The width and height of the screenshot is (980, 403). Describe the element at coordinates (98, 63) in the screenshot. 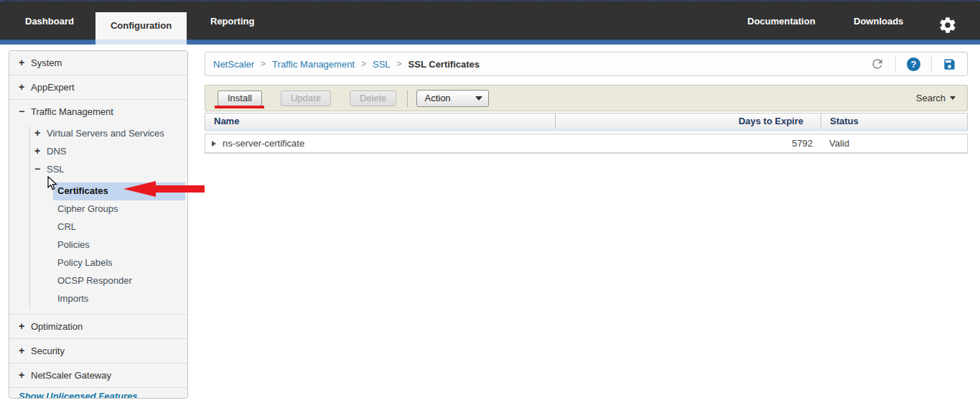

I see `sidebar-item-system: +System` at that location.